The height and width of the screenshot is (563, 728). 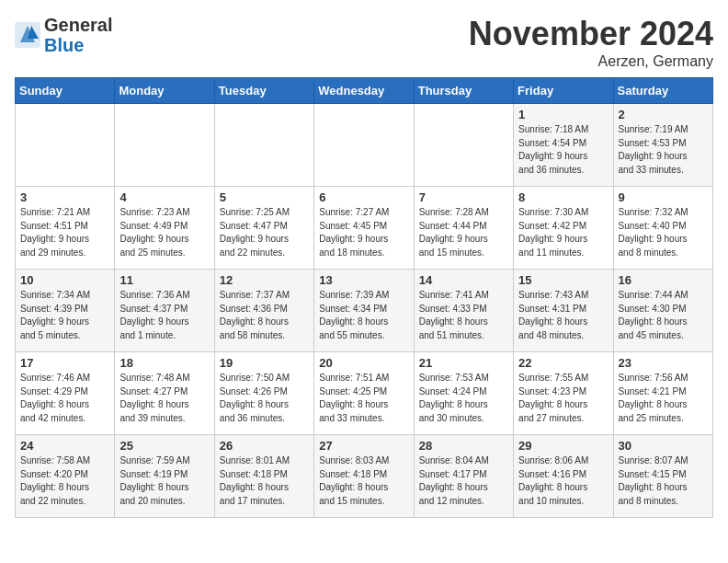 What do you see at coordinates (265, 197) in the screenshot?
I see `day-number: 5` at bounding box center [265, 197].